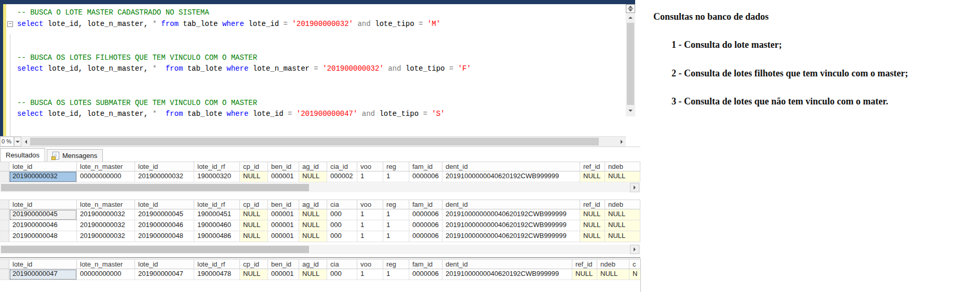  I want to click on scroll-left-button, so click(26, 141).